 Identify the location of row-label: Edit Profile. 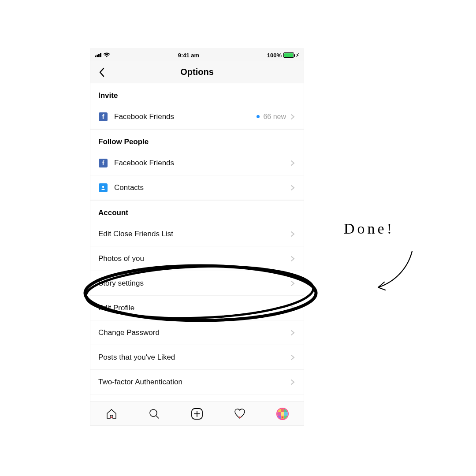
(194, 308).